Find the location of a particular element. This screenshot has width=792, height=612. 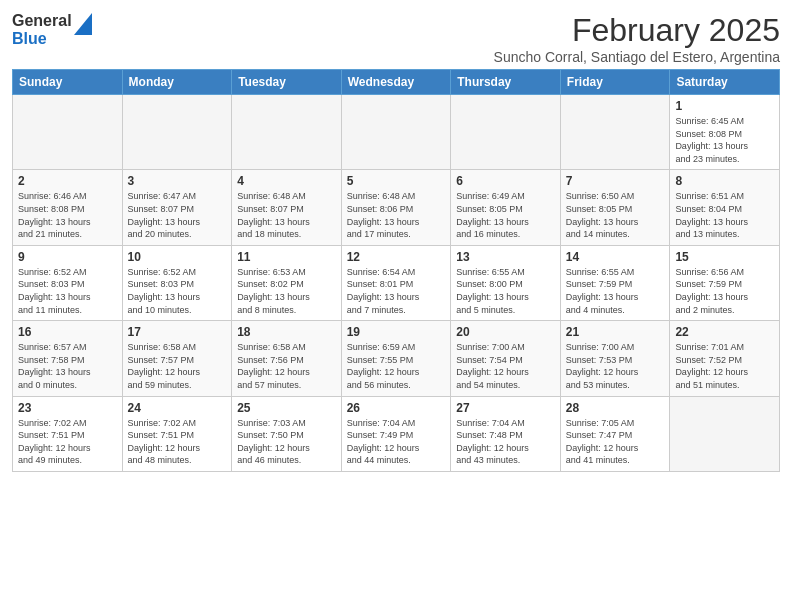

calendar-day-cell: 5Sunrise: 6:48 AM Sunset: 8:06 PM Daylig… is located at coordinates (396, 208).